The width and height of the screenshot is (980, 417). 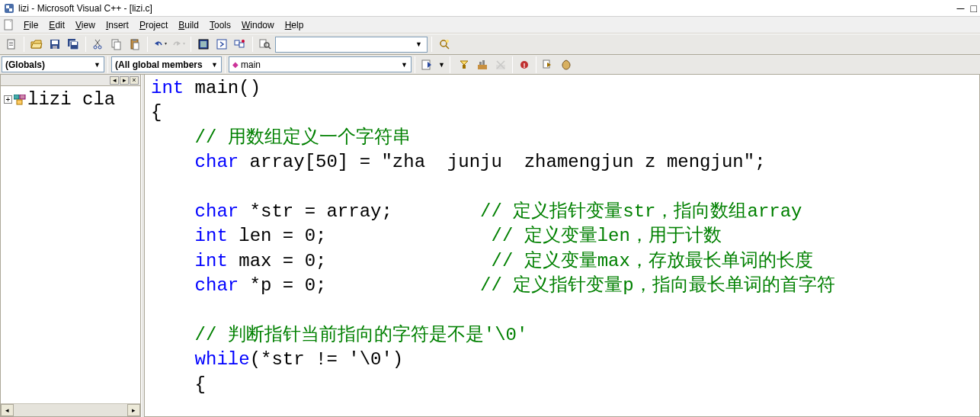 What do you see at coordinates (117, 25) in the screenshot?
I see `menu-insert: Insert` at bounding box center [117, 25].